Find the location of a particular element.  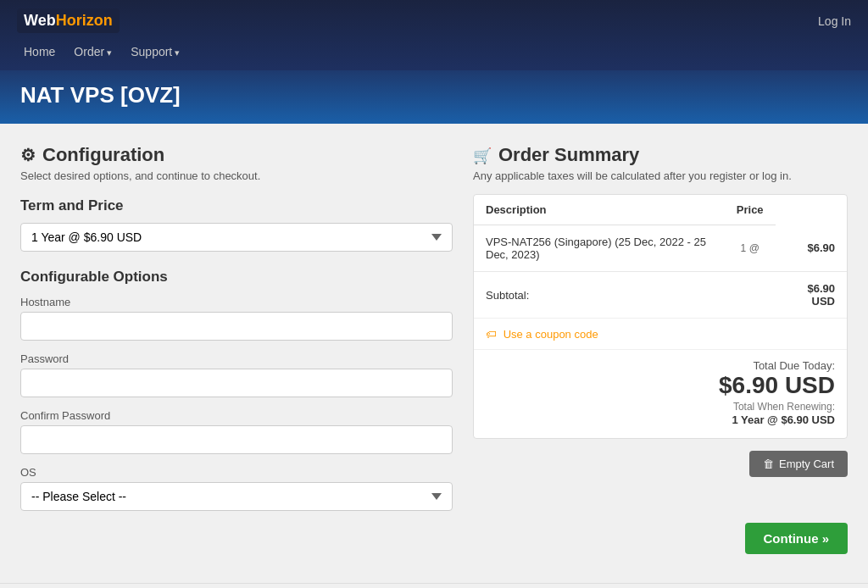

password-label: Password is located at coordinates (236, 359).